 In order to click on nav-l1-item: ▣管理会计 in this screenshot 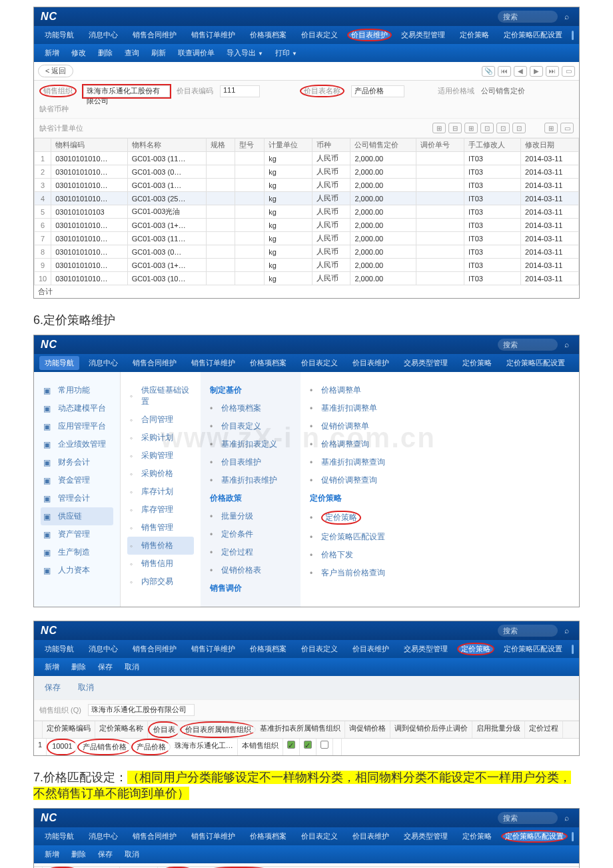, I will do `click(77, 499)`.